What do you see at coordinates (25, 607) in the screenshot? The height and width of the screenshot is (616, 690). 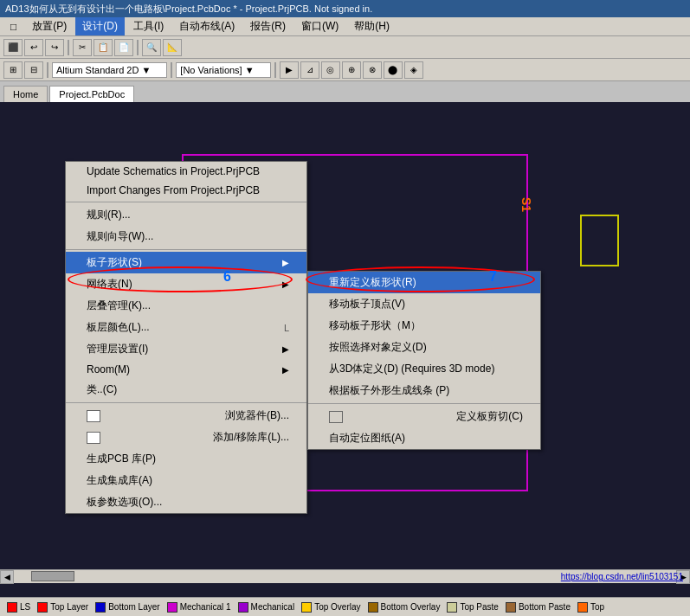 I see `ls-label: LS` at bounding box center [25, 607].